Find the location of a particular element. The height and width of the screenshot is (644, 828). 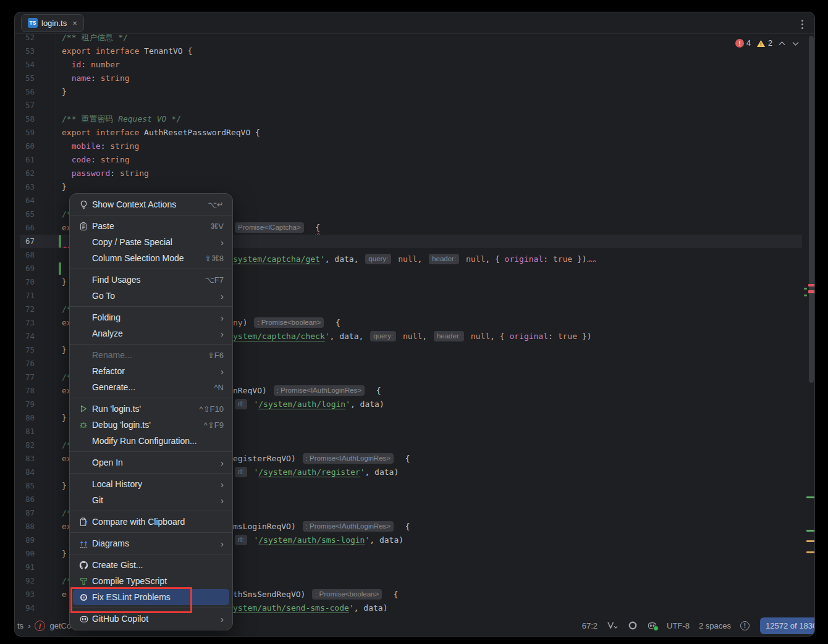

line-number: 87 is located at coordinates (25, 513).